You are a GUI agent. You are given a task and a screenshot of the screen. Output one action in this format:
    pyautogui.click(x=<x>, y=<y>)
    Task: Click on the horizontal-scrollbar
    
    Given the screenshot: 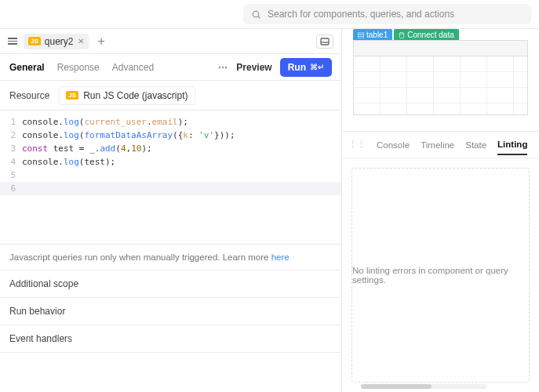 What is the action you would take?
    pyautogui.click(x=424, y=387)
    